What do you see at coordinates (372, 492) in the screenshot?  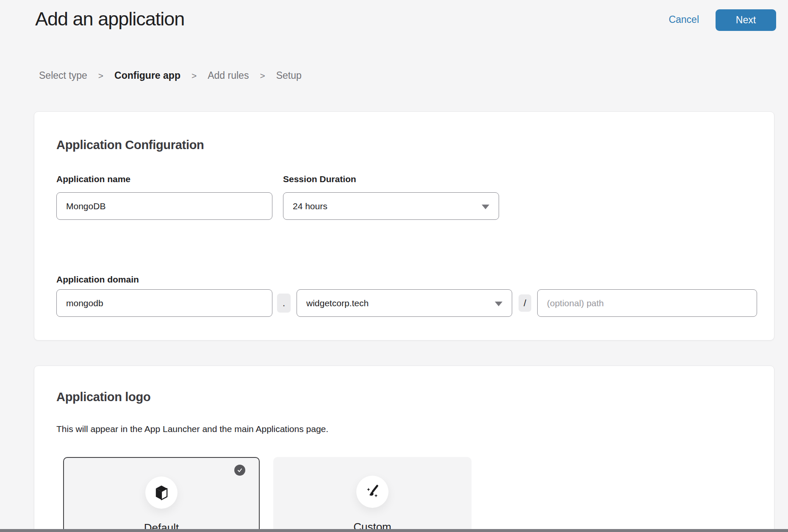 I see `paintbrush-icon` at bounding box center [372, 492].